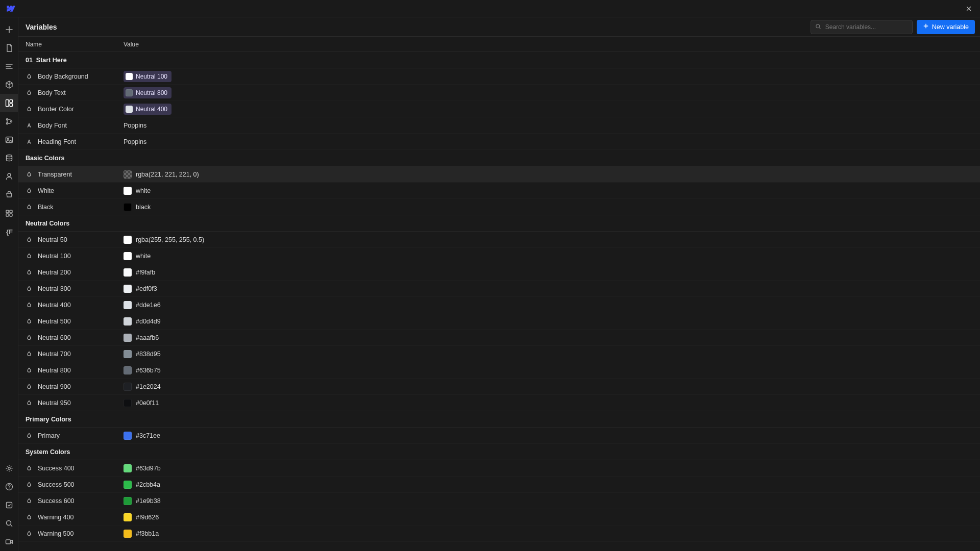 This screenshot has width=980, height=551. Describe the element at coordinates (9, 542) in the screenshot. I see `video-icon` at that location.